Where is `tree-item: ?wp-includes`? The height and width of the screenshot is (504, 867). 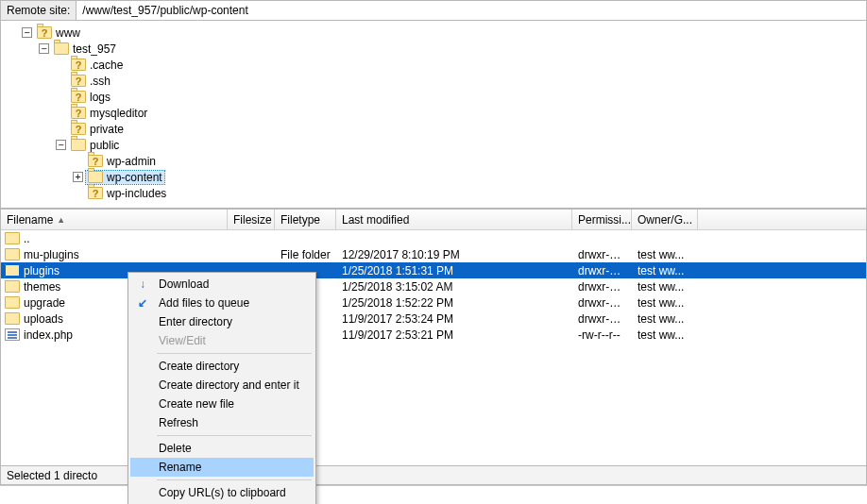
tree-item: ?wp-includes is located at coordinates (434, 193).